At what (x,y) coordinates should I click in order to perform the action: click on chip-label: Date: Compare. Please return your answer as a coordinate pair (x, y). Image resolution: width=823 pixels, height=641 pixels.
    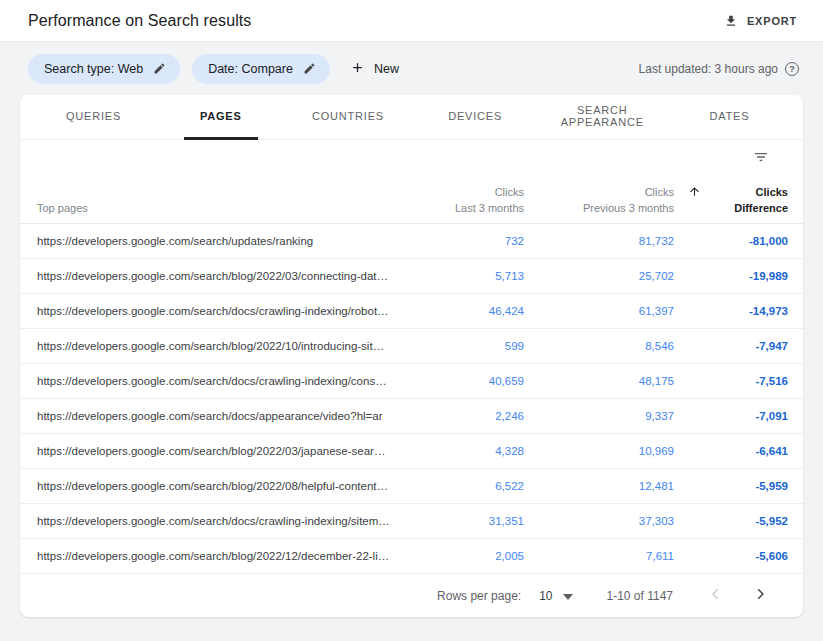
    Looking at the image, I should click on (250, 69).